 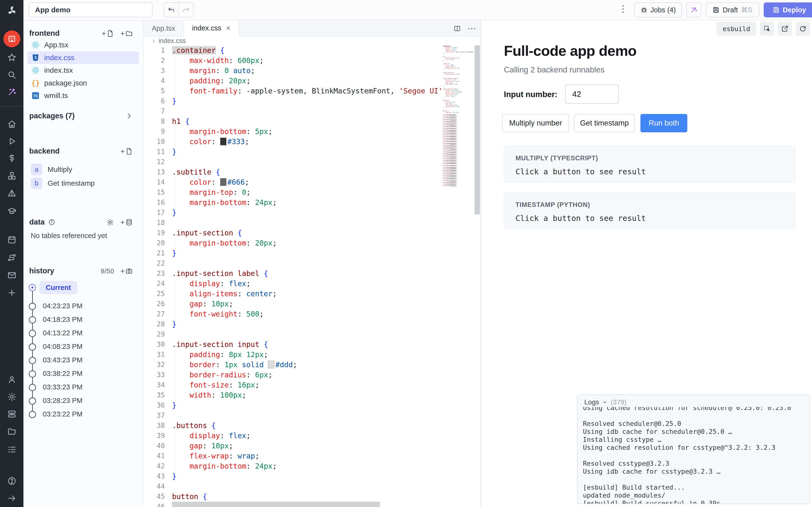 What do you see at coordinates (62, 360) in the screenshot?
I see `history-entry: 03:43:23 PM` at bounding box center [62, 360].